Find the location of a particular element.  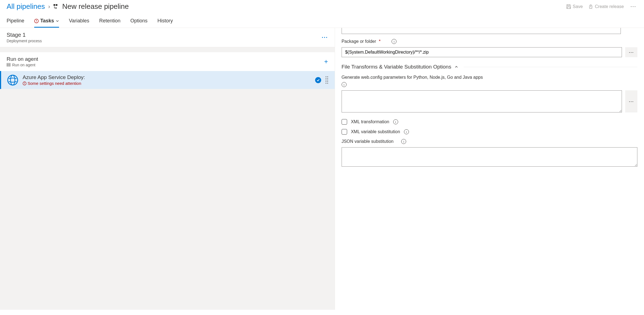

task-row-azure-deploy: Azure App Service Deploy: Some settings … is located at coordinates (167, 80).